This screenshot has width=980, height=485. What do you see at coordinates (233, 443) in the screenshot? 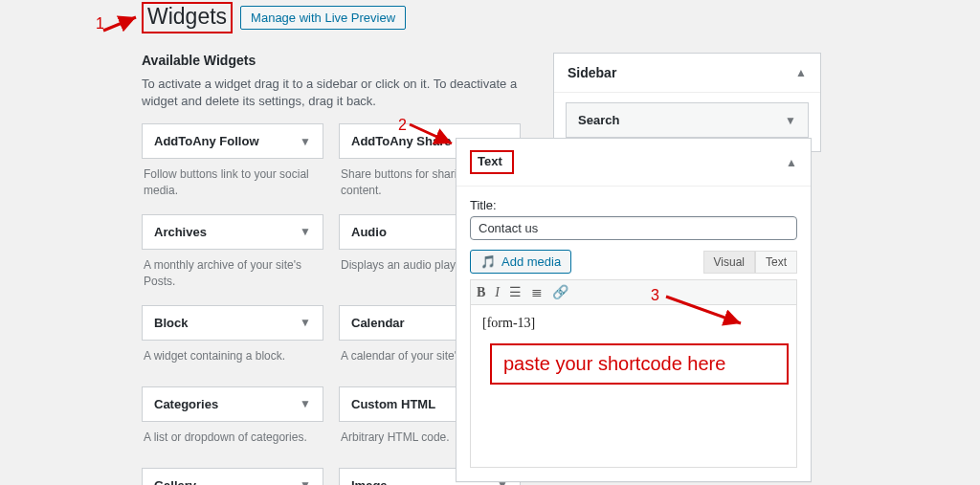
I see `widget-desc: A list or dropdown of categories.` at bounding box center [233, 443].